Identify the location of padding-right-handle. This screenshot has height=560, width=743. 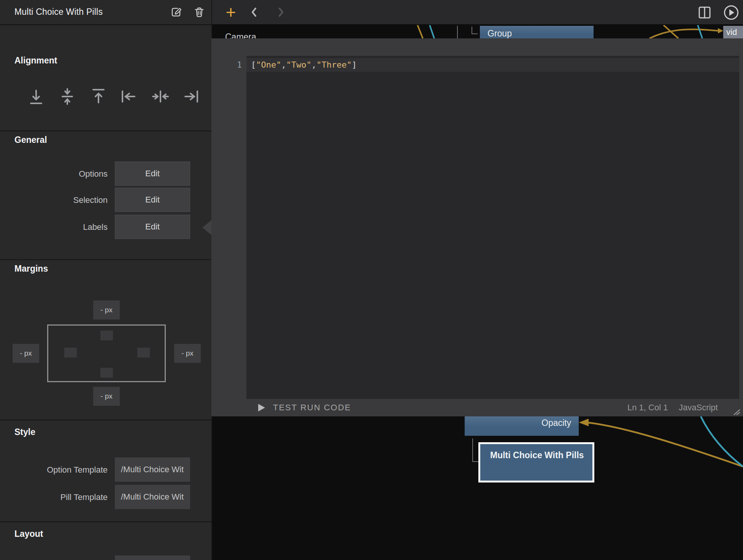
(144, 353).